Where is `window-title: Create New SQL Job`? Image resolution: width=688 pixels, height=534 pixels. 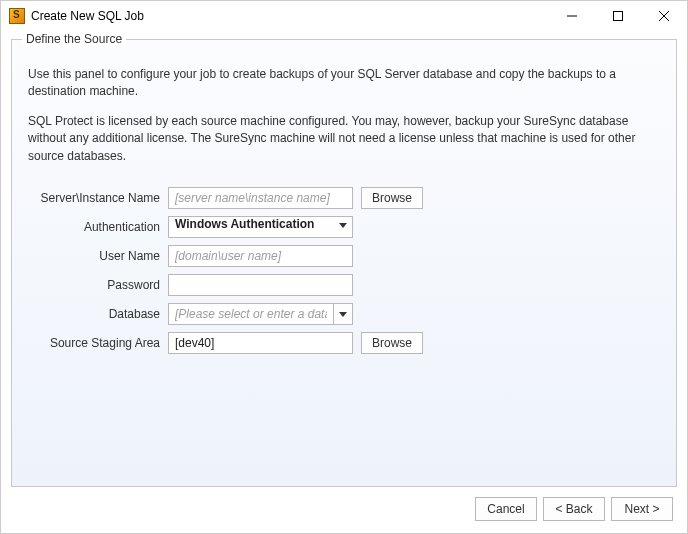
window-title: Create New SQL Job is located at coordinates (290, 16).